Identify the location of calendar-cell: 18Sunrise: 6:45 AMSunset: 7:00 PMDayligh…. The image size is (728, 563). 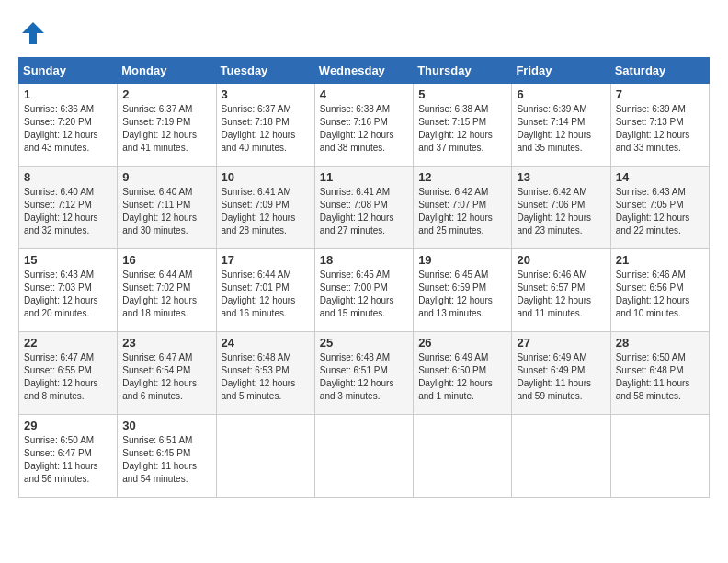
(364, 291).